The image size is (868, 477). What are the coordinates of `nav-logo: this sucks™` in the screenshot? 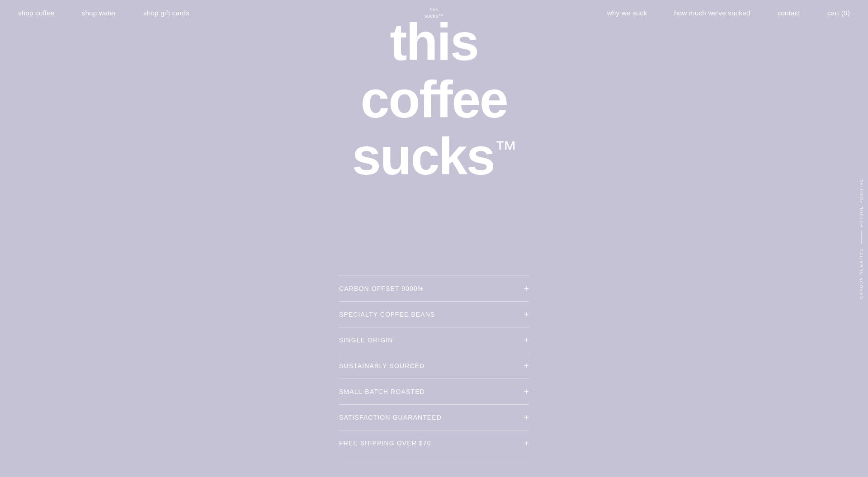 It's located at (434, 13).